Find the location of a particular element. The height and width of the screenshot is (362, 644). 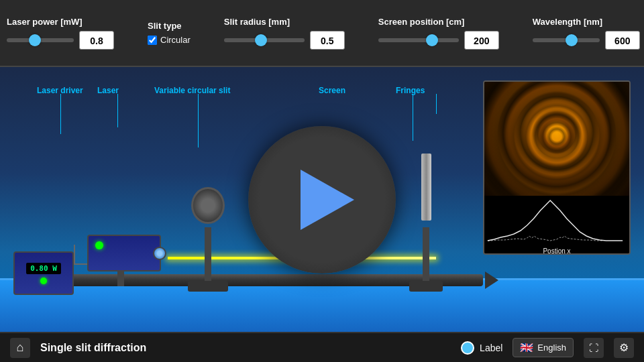

laser-label: Laser is located at coordinates (108, 90).